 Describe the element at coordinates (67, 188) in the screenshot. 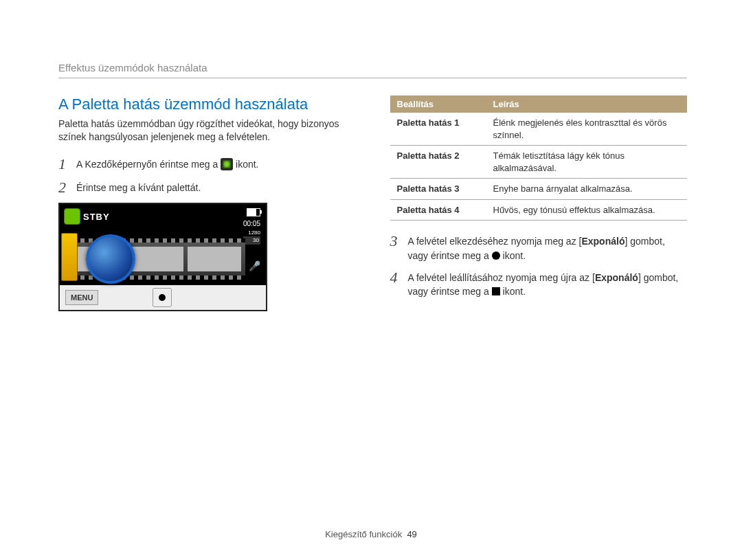

I see `step-number: 2` at that location.